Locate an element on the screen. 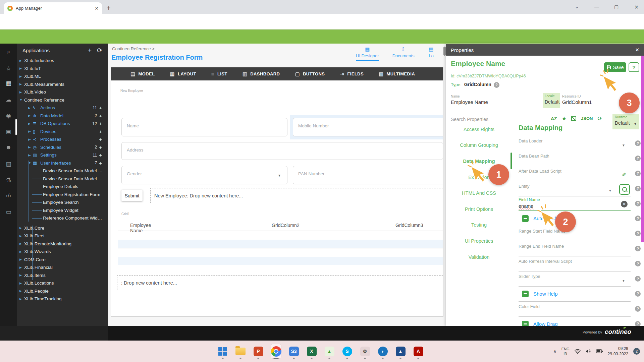  grid-column-header: GridColumn2 is located at coordinates (285, 225).